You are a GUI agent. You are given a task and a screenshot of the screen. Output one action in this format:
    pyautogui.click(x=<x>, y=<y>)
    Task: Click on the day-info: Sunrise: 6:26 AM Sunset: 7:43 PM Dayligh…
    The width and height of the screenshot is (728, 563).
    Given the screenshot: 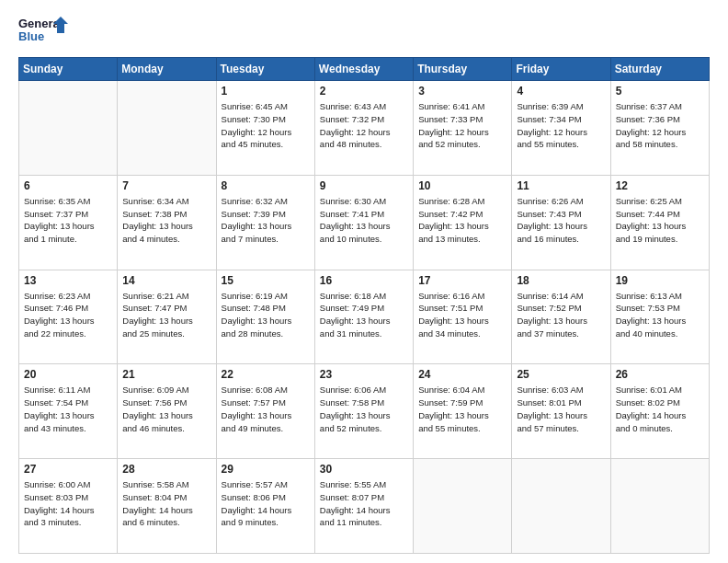 What is the action you would take?
    pyautogui.click(x=561, y=221)
    